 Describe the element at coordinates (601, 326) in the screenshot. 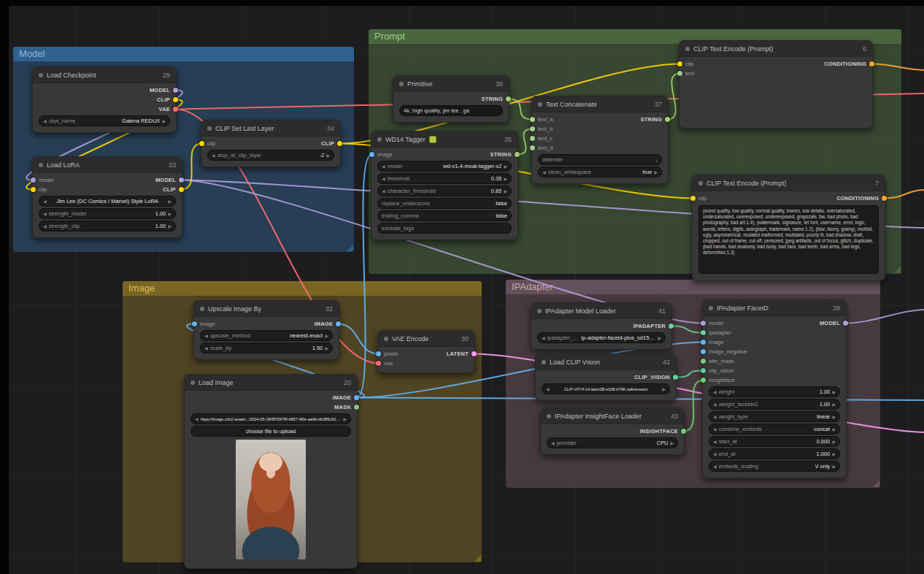

I see `node-ipadapter-model-loader: IPAdapter Model Loader41IPADAPTERipadapt…` at that location.